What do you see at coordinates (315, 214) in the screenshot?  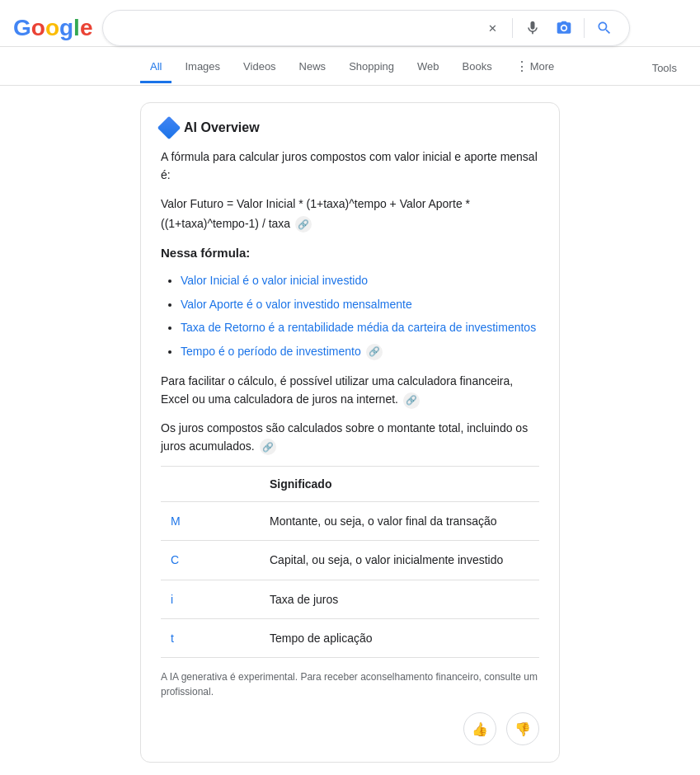 I see `formula-text: Valor Futuro = Valor Inicial * (1+taxa)^…` at bounding box center [315, 214].